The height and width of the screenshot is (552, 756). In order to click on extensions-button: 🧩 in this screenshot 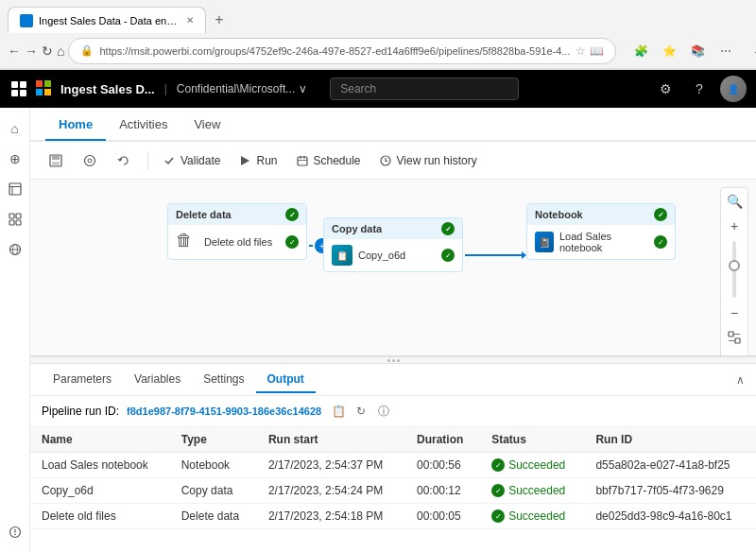, I will do `click(641, 51)`.